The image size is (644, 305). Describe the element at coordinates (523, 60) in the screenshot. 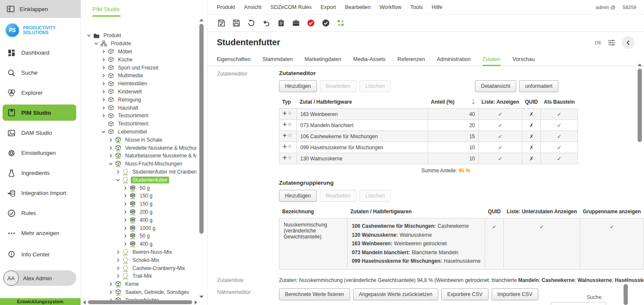

I see `tab-vorschau: Vorschau` at that location.